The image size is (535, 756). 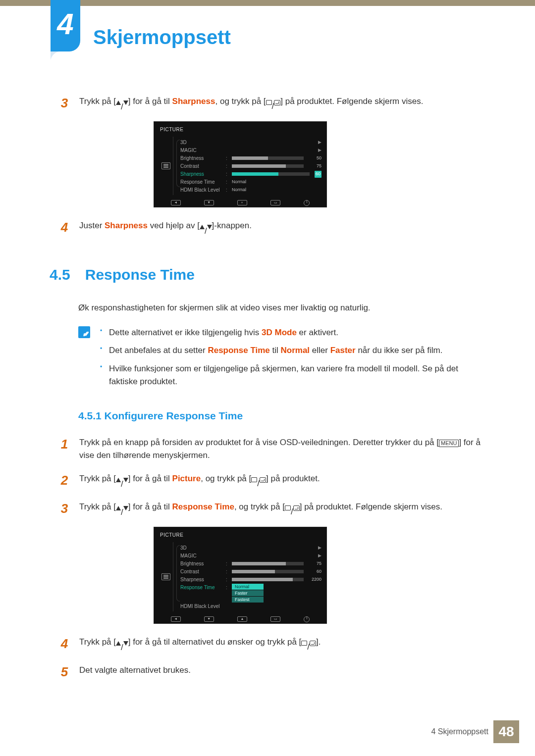 What do you see at coordinates (315, 580) in the screenshot?
I see `osd-value: 2200` at bounding box center [315, 580].